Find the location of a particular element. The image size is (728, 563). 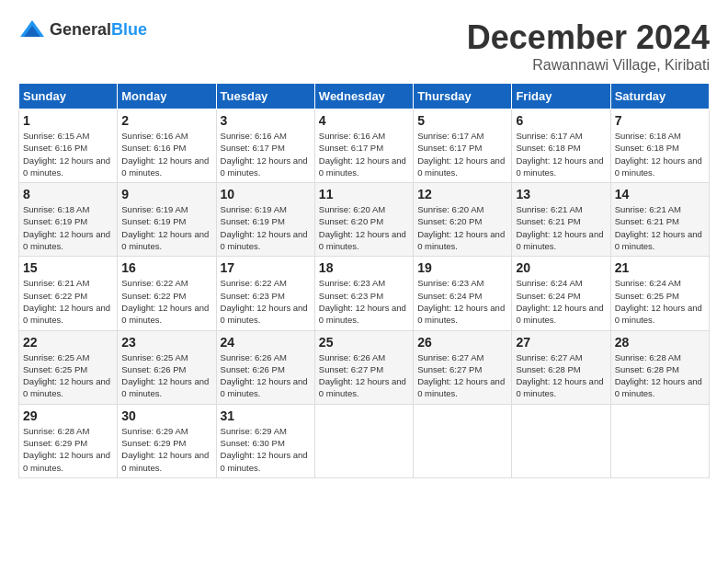

day-number: 23 is located at coordinates (166, 342).